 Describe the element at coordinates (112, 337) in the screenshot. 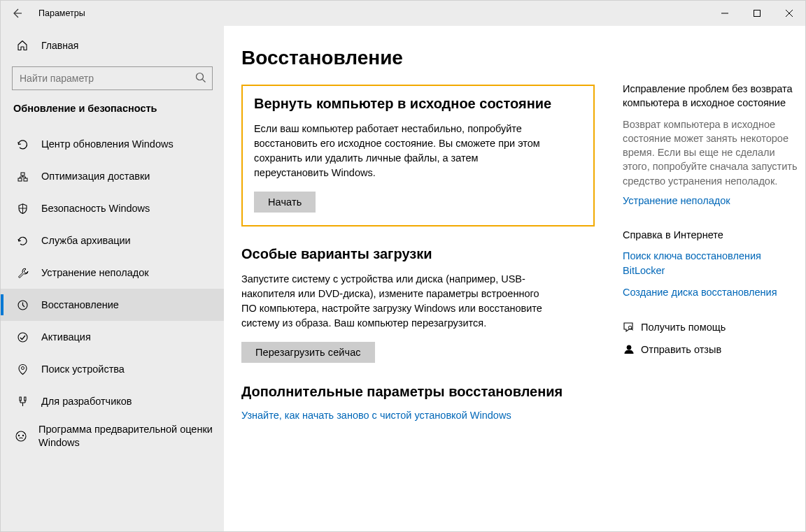

I see `sidebar-item-activation: Активация` at that location.